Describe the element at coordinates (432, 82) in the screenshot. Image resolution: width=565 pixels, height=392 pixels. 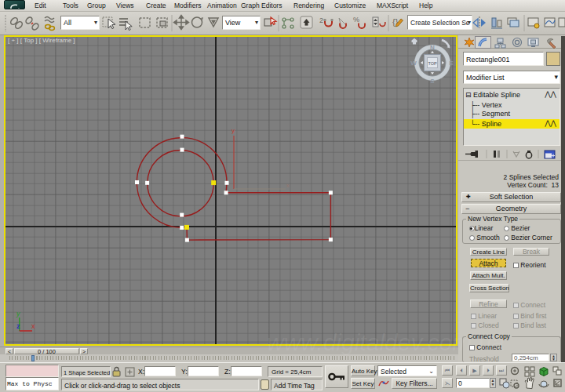
I see `svg-text: S` at that location.